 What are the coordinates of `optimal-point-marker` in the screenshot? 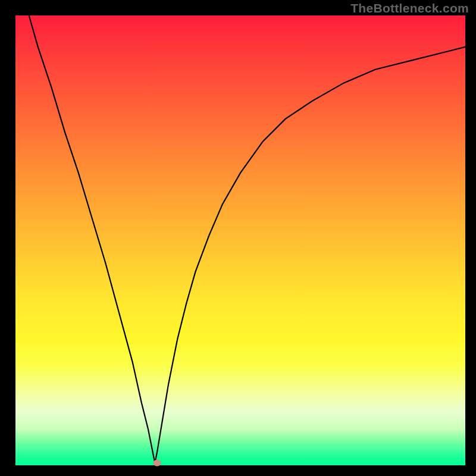 It's located at (157, 463).